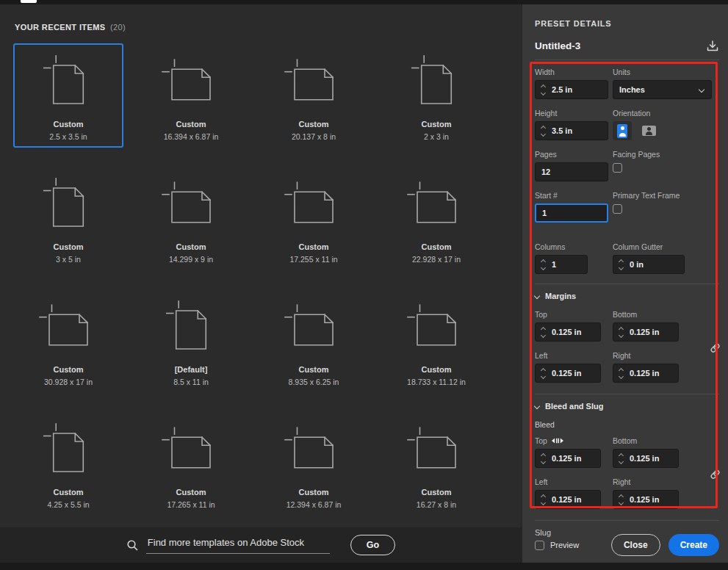 This screenshot has height=570, width=728. Describe the element at coordinates (646, 373) in the screenshot. I see `margin-right-field: 0.125 in` at that location.